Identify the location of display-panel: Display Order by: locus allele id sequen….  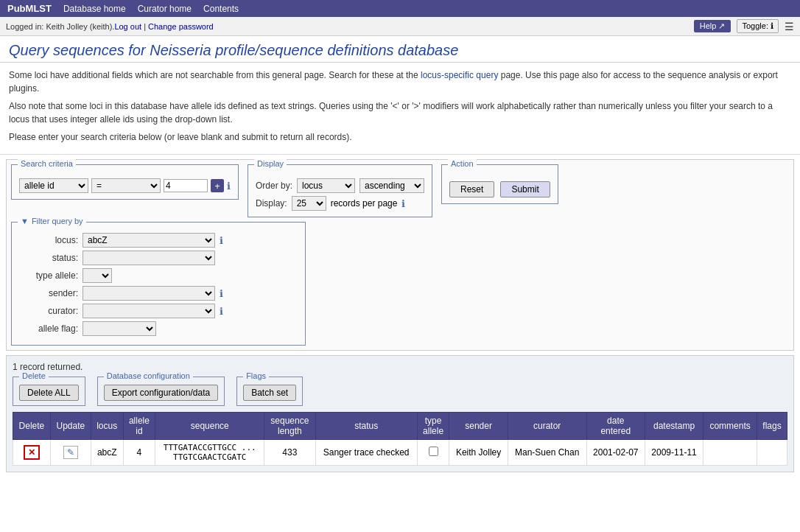
(340, 191).